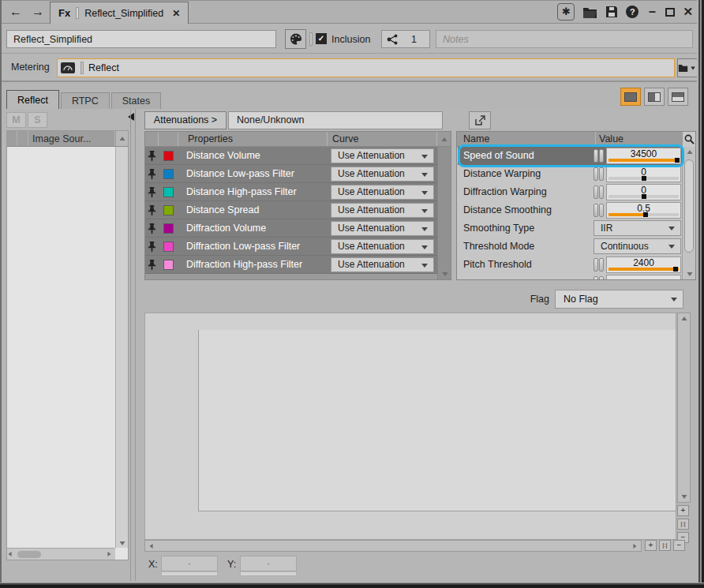 This screenshot has width=704, height=588. Describe the element at coordinates (635, 546) in the screenshot. I see `scroll-right-button` at that location.